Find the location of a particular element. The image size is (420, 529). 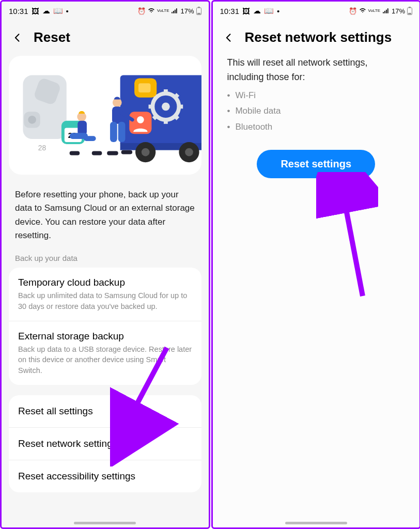

intro-text: Before resetting your phone, back up you… is located at coordinates (105, 210).